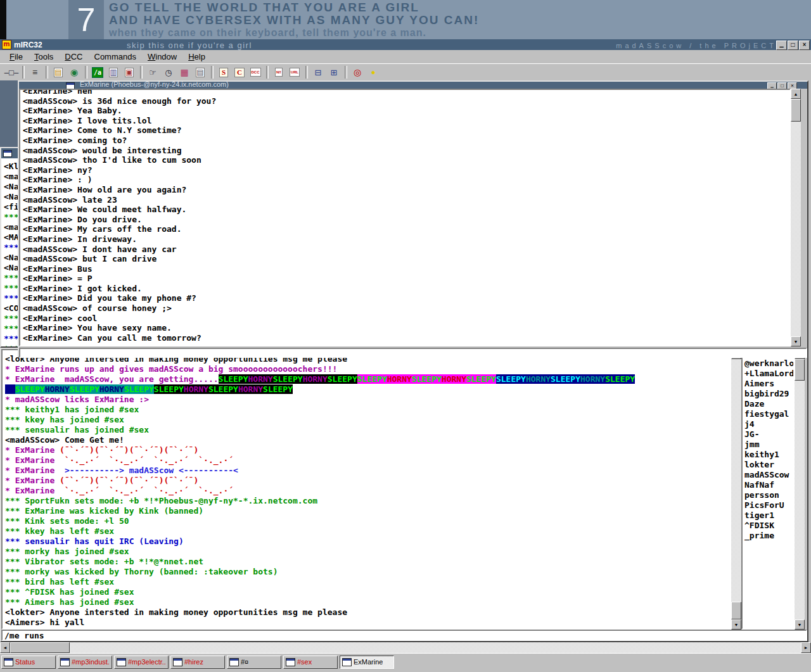  What do you see at coordinates (113, 72) in the screenshot?
I see `popups-icon: ▥` at bounding box center [113, 72].